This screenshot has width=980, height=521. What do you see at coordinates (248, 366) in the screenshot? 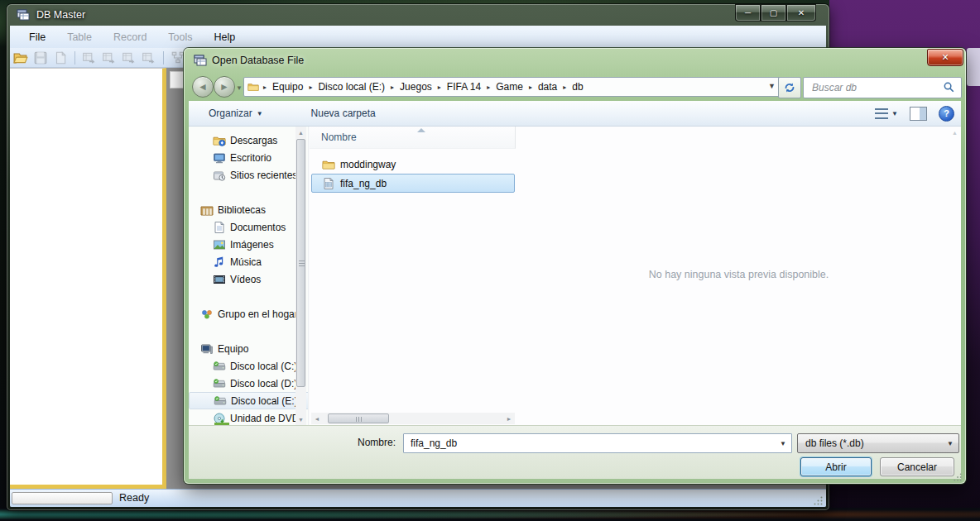
I see `nav-item-disco-local-c: Disco local (C:)` at bounding box center [248, 366].